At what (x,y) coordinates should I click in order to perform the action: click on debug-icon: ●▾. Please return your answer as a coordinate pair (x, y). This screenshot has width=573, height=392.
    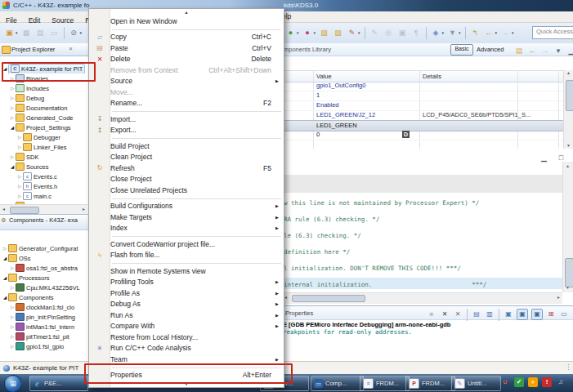
    Looking at the image, I should click on (293, 33).